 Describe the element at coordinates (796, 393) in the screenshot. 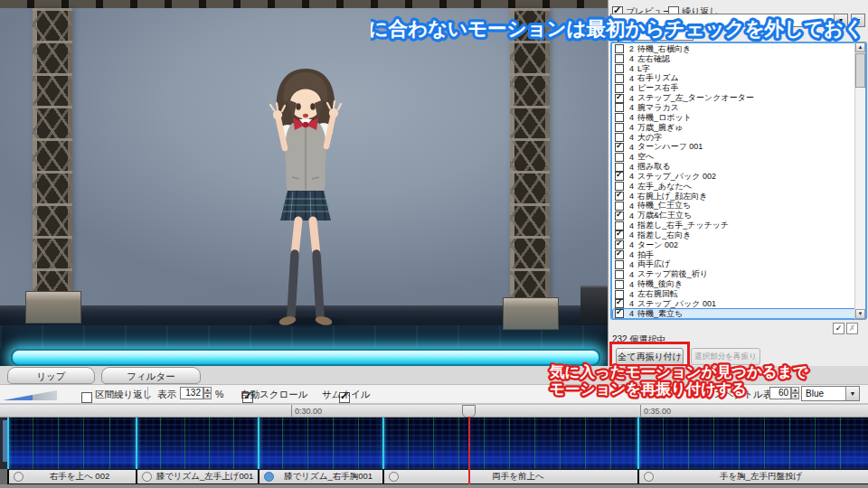

I see `spectrum-stepper: ▲▼` at that location.